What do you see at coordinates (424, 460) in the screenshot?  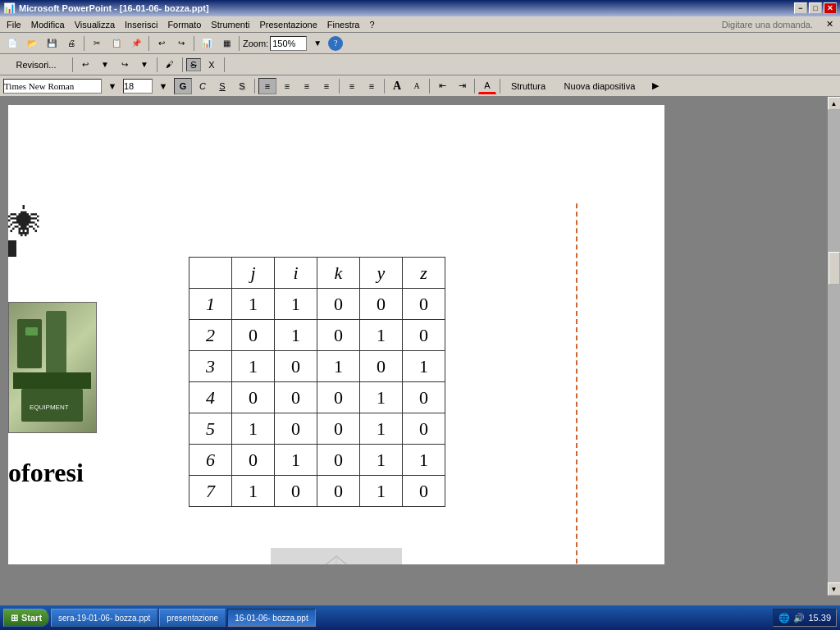 I see `r6c5: 1` at bounding box center [424, 460].